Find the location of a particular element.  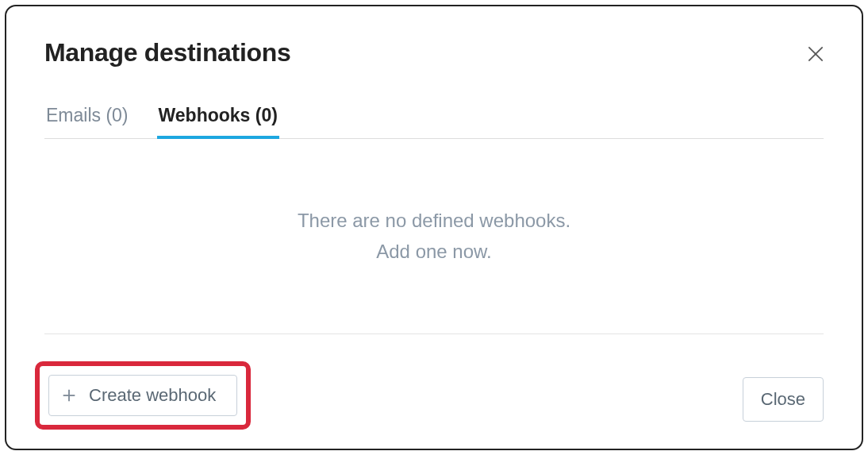

close-icon is located at coordinates (816, 54).